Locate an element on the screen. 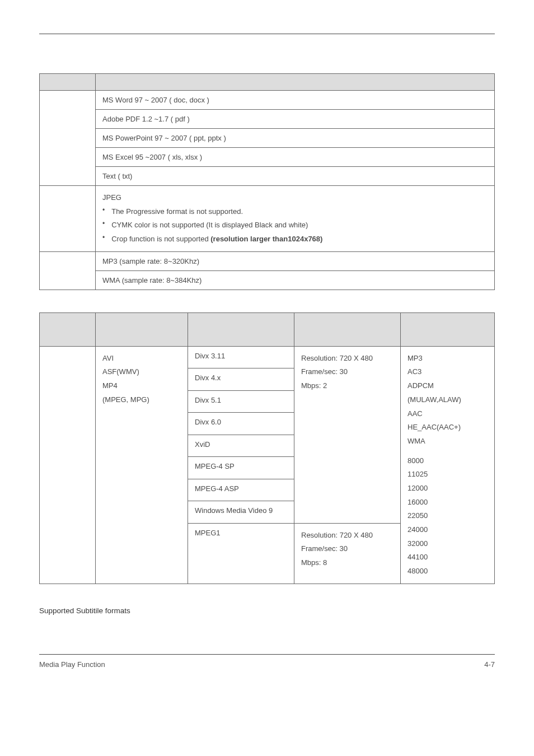 Image resolution: width=534 pixels, height=756 pixels. audio-cell: MP3 AC3 ADPCM (MULAW,ALAW) AAC HE_AAC(AA… is located at coordinates (448, 465).